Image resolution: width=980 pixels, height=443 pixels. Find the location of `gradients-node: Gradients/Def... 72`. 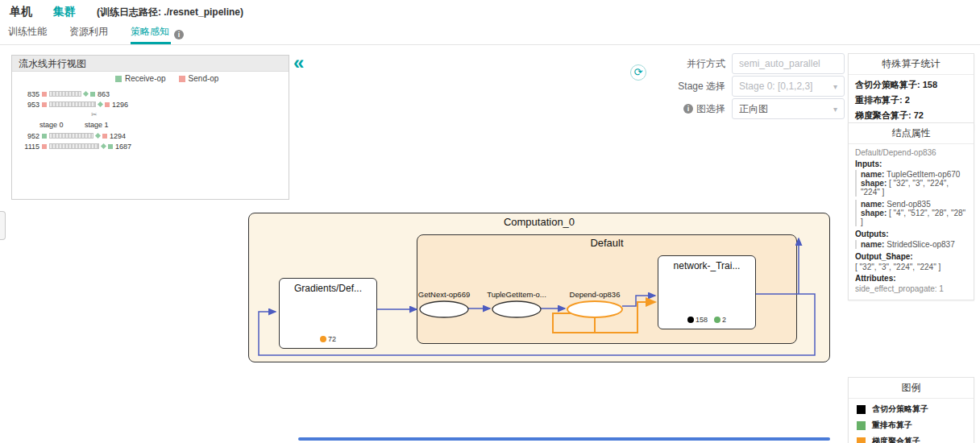

gradients-node: Gradients/Def... 72 is located at coordinates (328, 313).